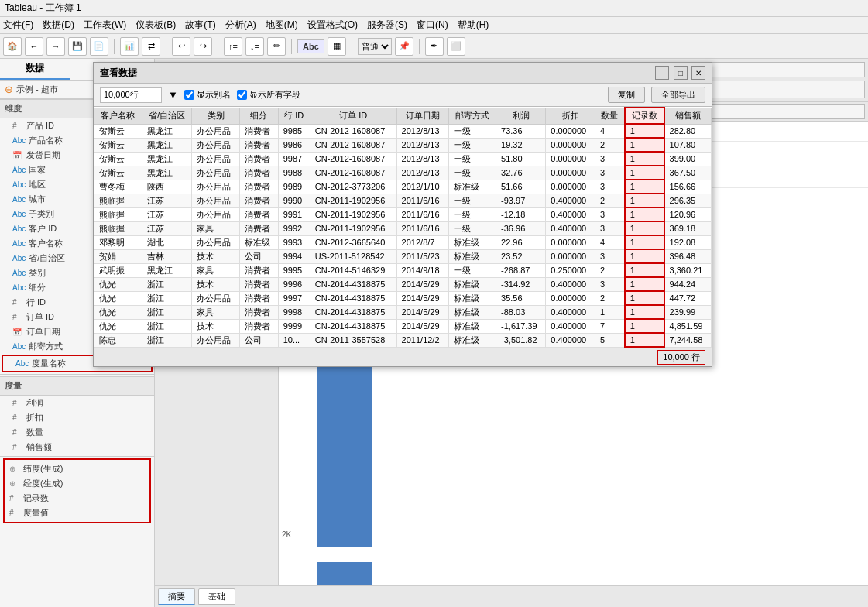 The image size is (868, 607). What do you see at coordinates (77, 448) in the screenshot?
I see `field-sales: # 销售额` at bounding box center [77, 448].